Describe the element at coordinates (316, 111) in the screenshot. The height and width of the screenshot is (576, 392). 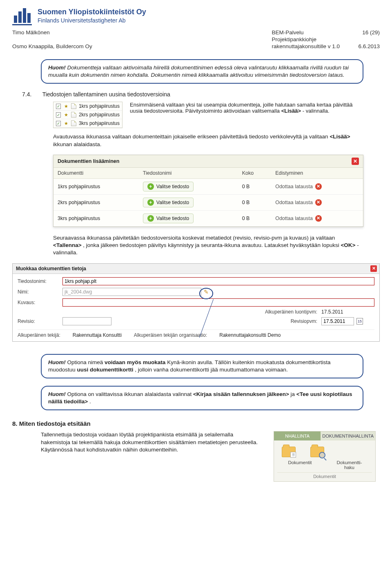
I see `para-text: - valinnalla.` at that location.